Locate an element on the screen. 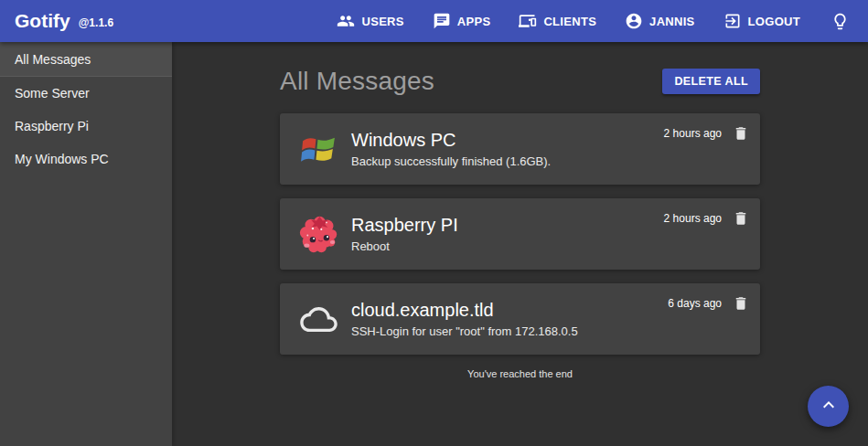  raspberry-icon is located at coordinates (318, 234).